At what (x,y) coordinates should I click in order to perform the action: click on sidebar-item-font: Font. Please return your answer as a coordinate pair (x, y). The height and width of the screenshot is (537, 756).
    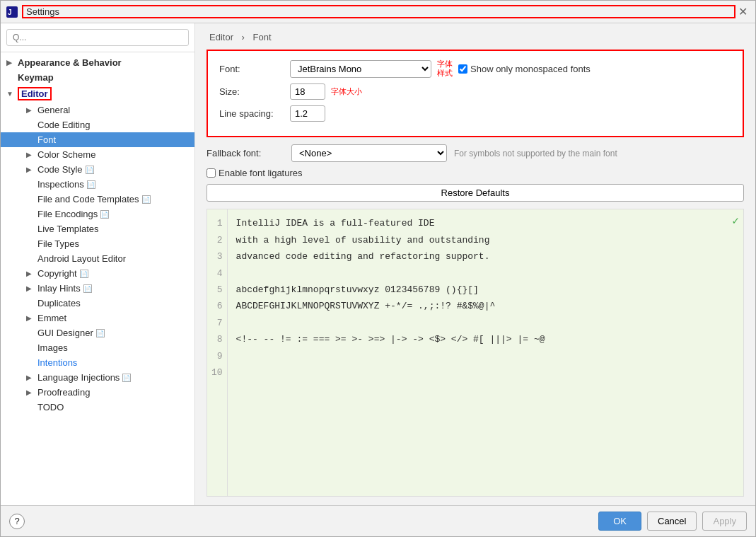
    Looking at the image, I should click on (98, 140).